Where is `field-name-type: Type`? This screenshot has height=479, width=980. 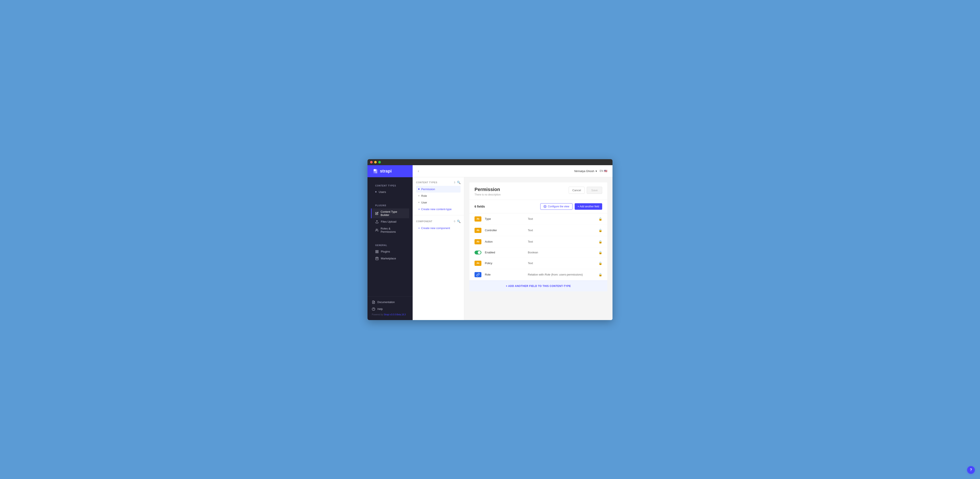
field-name-type: Type is located at coordinates (506, 219).